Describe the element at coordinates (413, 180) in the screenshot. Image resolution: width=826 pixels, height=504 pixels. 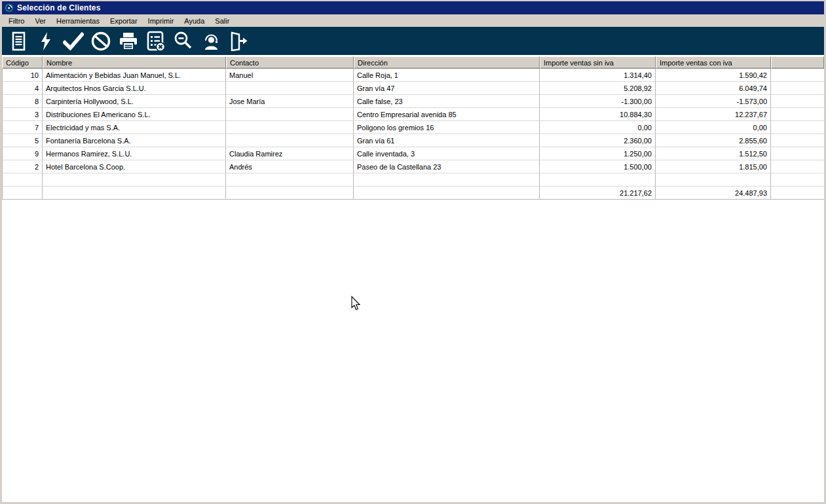
I see `empty-row` at that location.